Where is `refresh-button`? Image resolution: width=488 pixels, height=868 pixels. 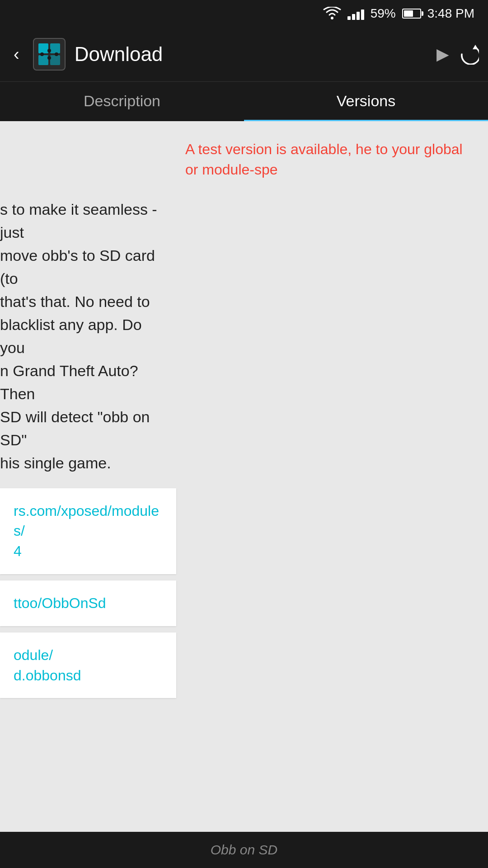 refresh-button is located at coordinates (469, 54).